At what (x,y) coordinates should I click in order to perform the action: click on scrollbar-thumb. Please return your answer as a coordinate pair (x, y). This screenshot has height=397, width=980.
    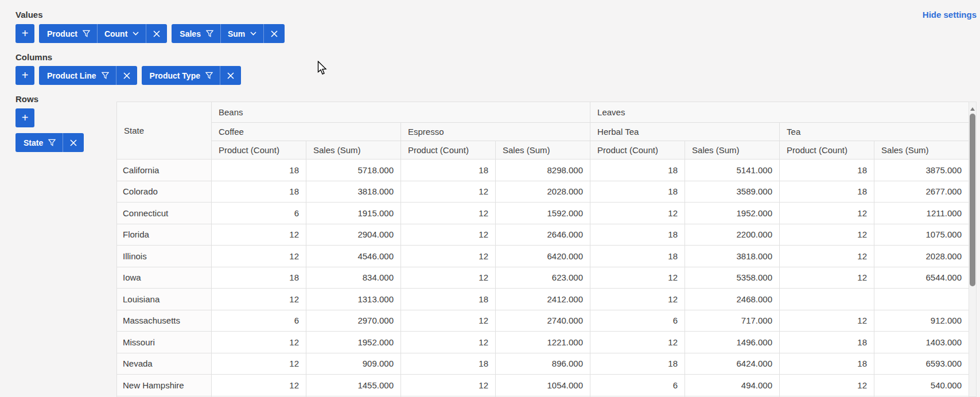
    Looking at the image, I should click on (973, 200).